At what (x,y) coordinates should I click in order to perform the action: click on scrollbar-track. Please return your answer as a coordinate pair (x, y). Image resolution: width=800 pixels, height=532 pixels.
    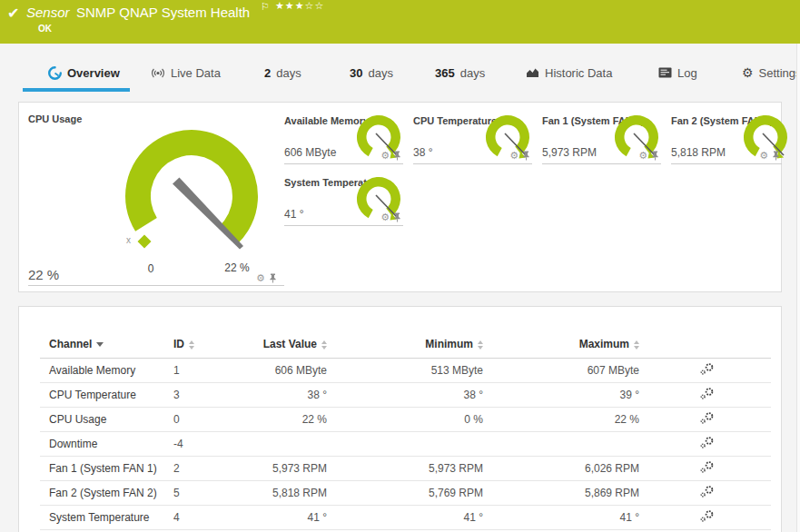
    Looking at the image, I should click on (798, 288).